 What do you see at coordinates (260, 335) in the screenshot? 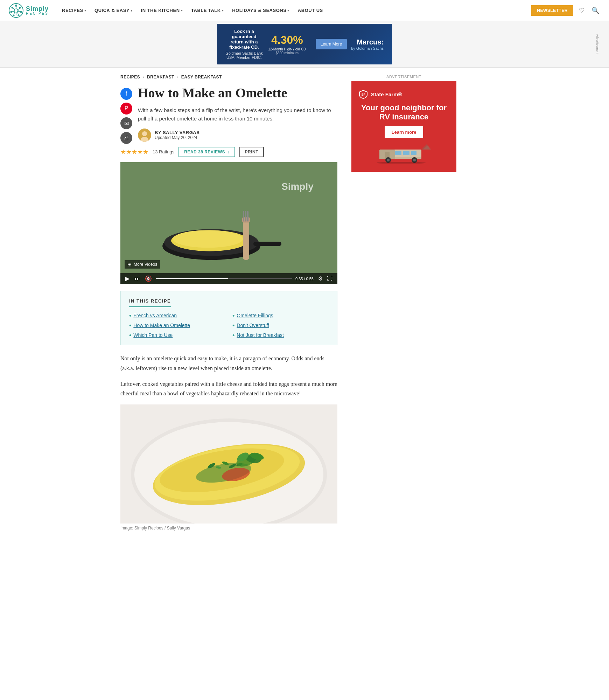
I see `in-recipe-link-6: Not Just for Breakfast` at bounding box center [260, 335].